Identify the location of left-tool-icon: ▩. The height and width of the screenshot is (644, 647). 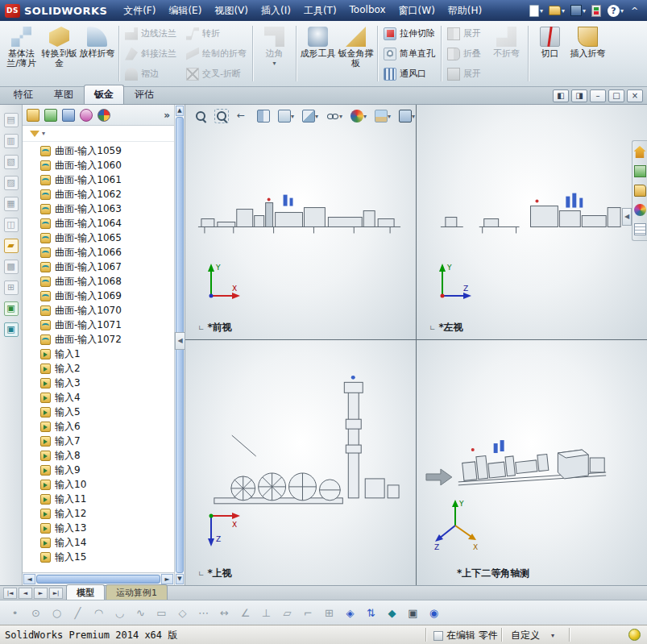
(11, 267).